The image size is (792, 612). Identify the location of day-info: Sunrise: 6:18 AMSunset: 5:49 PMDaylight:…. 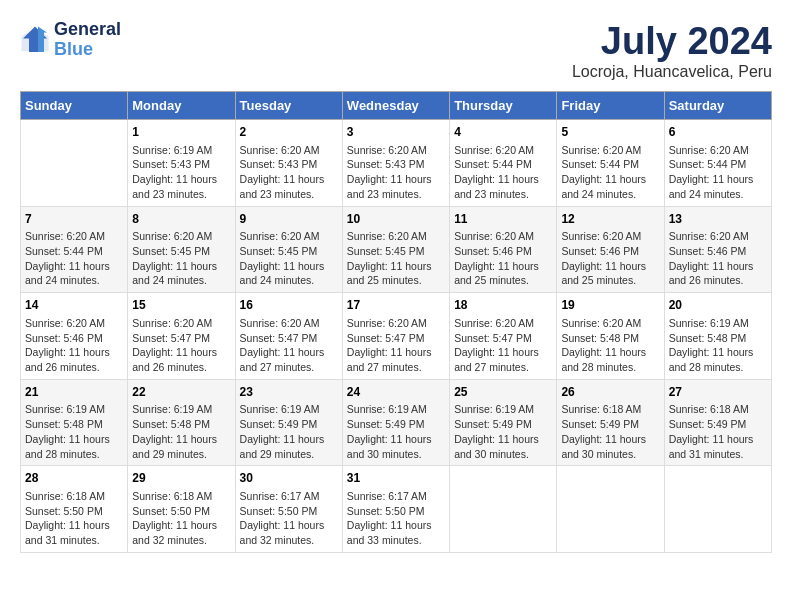
(718, 432).